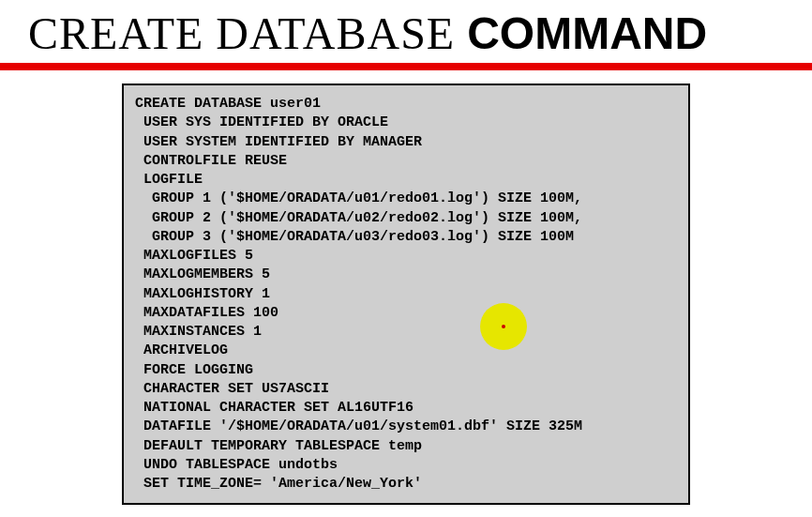  Describe the element at coordinates (406, 67) in the screenshot. I see `divider-rule` at that location.